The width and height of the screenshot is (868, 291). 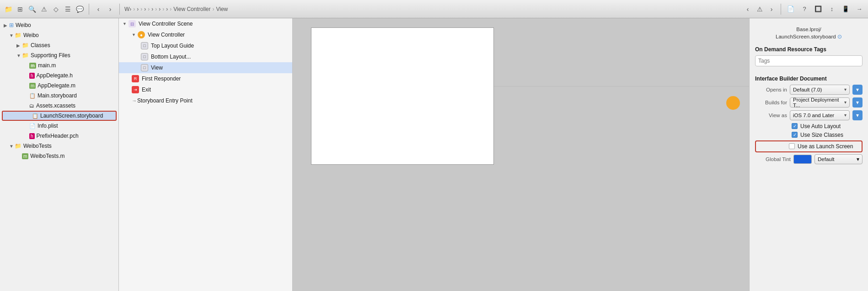 I want to click on nav-back-button: ‹, so click(x=98, y=9).